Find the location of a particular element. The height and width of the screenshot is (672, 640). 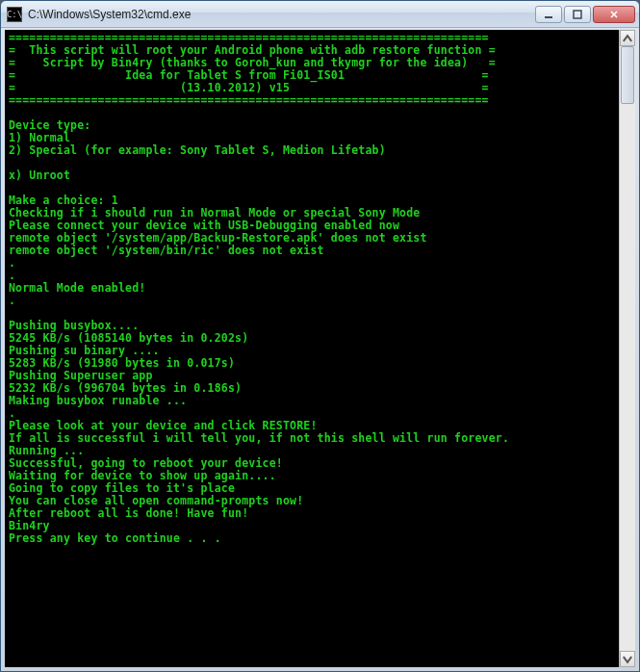

scrollbar-track is located at coordinates (627, 349).